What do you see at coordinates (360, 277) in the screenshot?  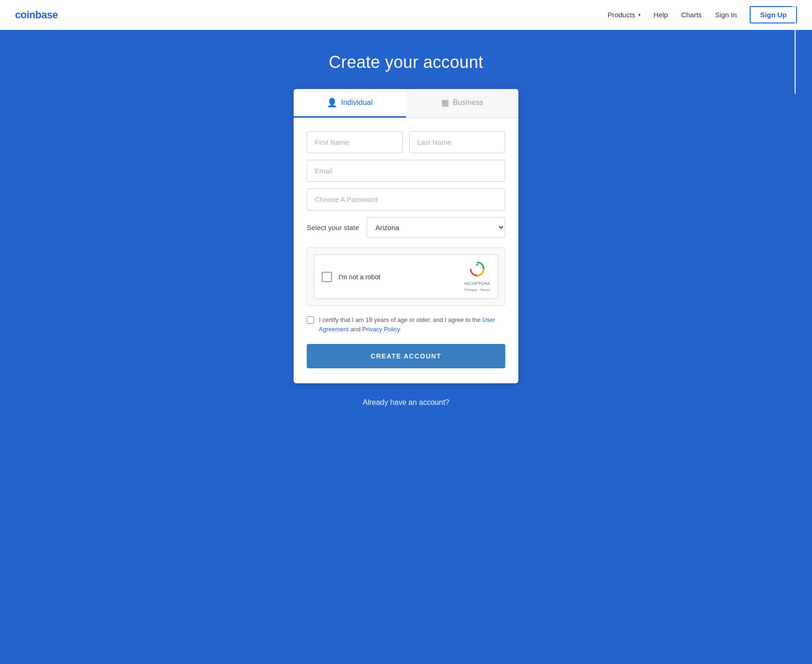 I see `captcha-label: I'm not a robot` at bounding box center [360, 277].